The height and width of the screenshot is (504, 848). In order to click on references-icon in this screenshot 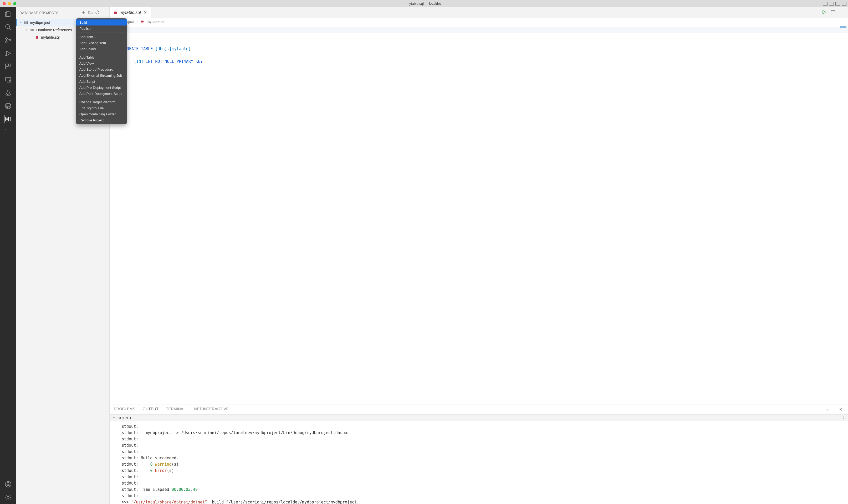, I will do `click(32, 30)`.